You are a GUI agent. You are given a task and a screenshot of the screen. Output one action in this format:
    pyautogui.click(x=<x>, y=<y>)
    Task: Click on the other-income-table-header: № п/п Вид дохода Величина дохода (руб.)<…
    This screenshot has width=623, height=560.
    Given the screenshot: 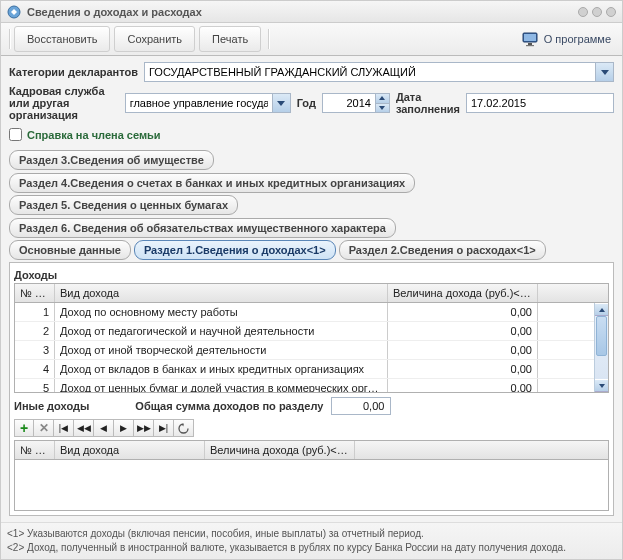 What is the action you would take?
    pyautogui.click(x=312, y=450)
    